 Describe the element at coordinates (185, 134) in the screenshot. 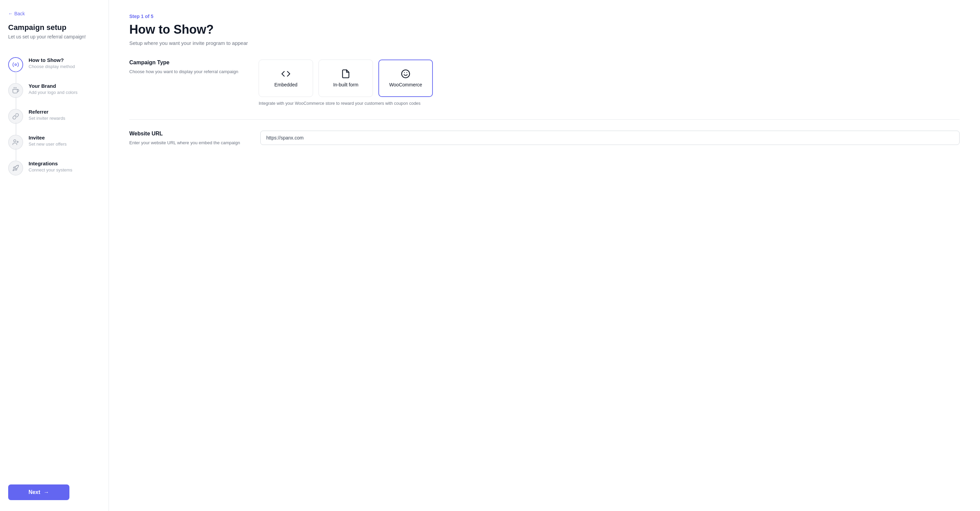

I see `website-url-title: Website URL` at that location.